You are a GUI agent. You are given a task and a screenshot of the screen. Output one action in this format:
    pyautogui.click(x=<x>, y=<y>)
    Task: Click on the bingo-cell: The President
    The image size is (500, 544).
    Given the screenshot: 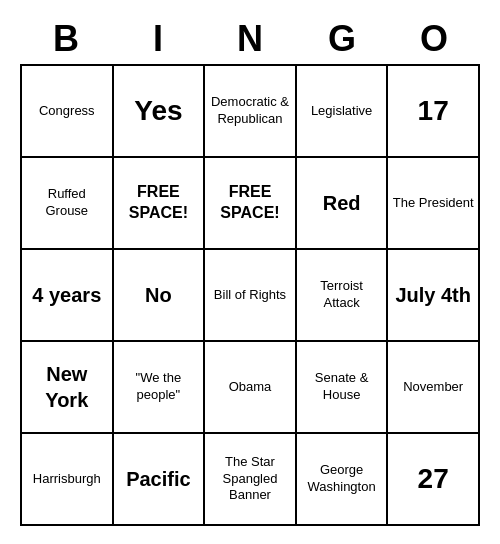 What is the action you would take?
    pyautogui.click(x=434, y=204)
    